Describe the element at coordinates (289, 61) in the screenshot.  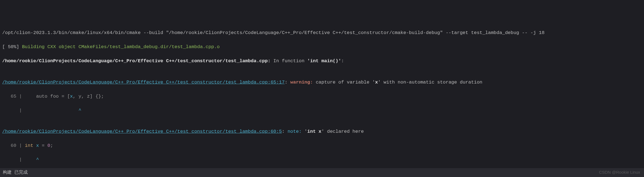
I see `in-function-text: In function` at that location.